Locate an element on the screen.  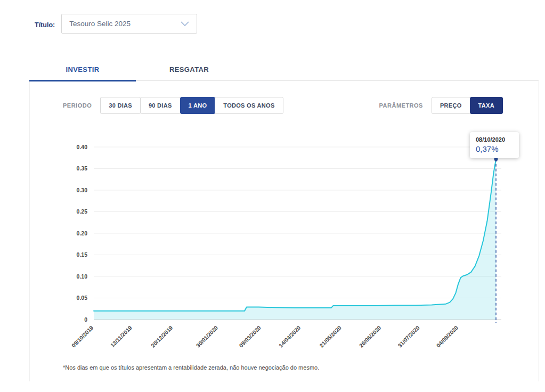
svg-text: 0.30 is located at coordinates (82, 190).